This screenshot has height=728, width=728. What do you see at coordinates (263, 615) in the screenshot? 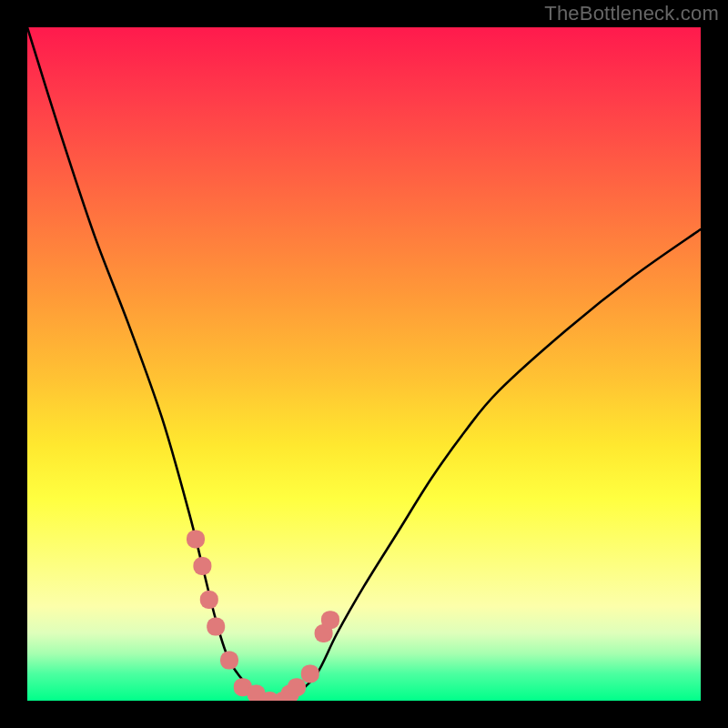
I see `curve-markers` at bounding box center [263, 615].